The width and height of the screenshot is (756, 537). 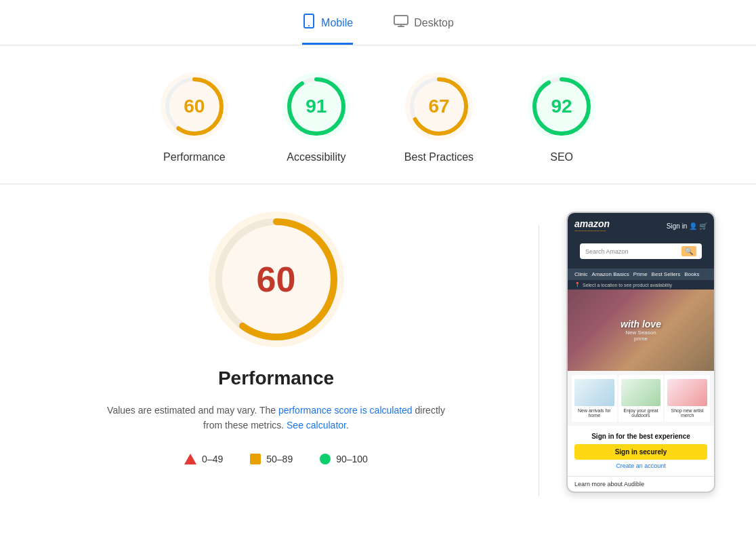 I want to click on score-label-accessibility: Accessibility, so click(x=316, y=157).